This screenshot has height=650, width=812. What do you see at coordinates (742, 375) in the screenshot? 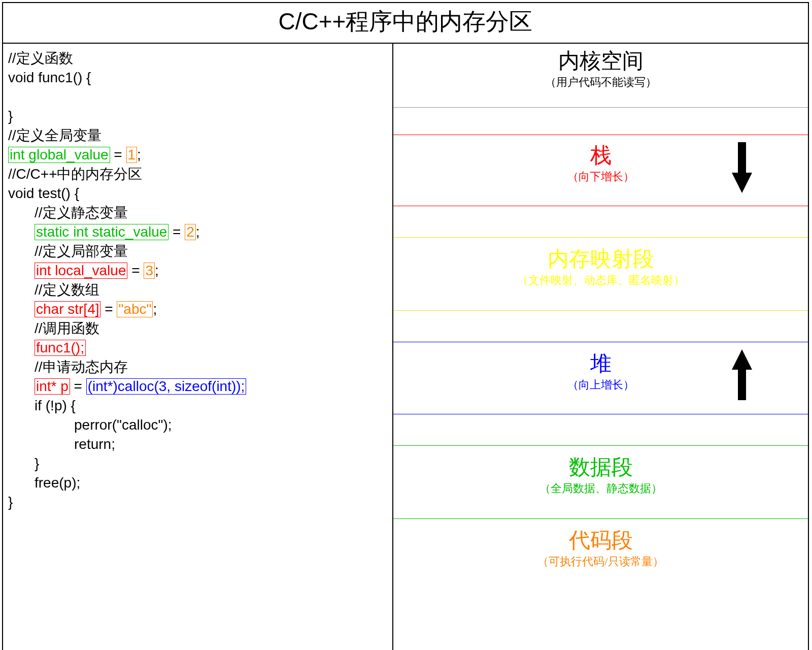
I see `arrow-up-icon` at bounding box center [742, 375].